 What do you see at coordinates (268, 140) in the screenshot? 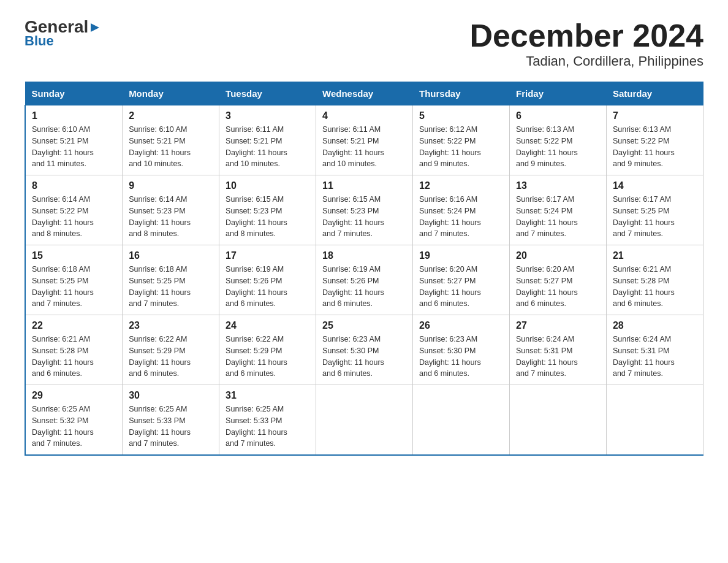
I see `calendar-cell: 3Sunrise: 6:11 AM Sunset: 5:21 PM Daylig…` at bounding box center [268, 140].